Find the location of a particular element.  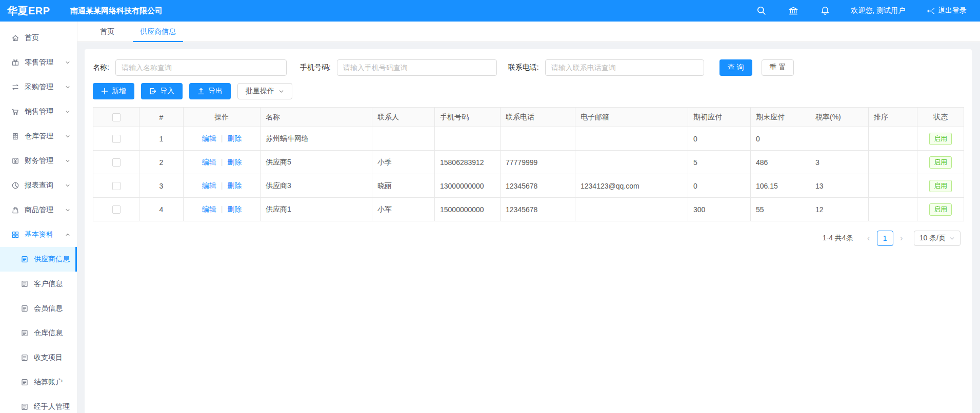

cell-phone is located at coordinates (468, 139).